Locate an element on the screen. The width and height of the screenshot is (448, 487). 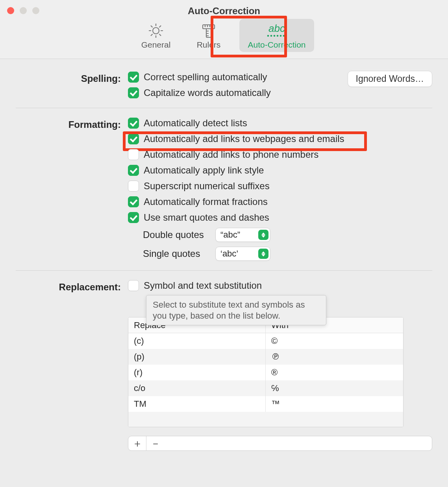
label-correct-spelling: Correct spelling automatically is located at coordinates (205, 77).